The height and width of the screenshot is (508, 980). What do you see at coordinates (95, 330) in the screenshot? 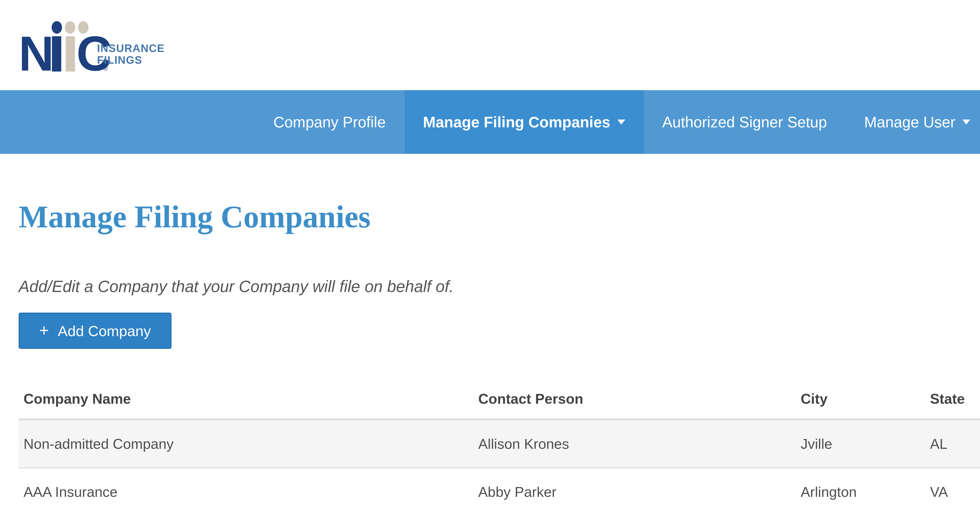
I see `add-company-button: + Add Company` at bounding box center [95, 330].